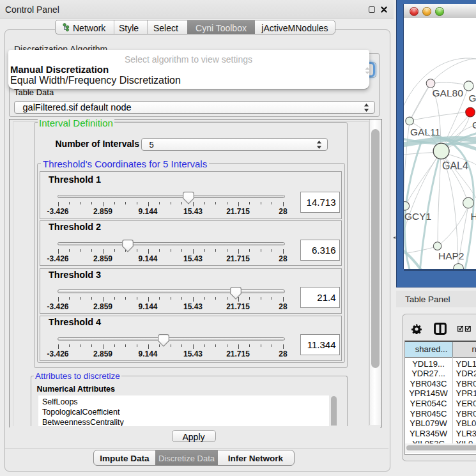  Describe the element at coordinates (474, 125) in the screenshot. I see `svg-text: C` at that location.